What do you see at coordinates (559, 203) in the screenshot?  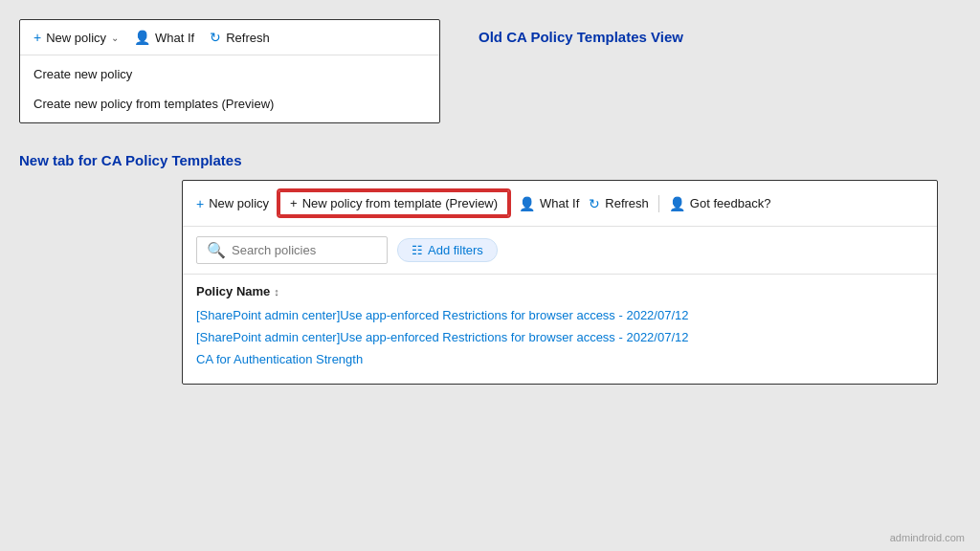 I see `what-if-label-2: What If` at bounding box center [559, 203].